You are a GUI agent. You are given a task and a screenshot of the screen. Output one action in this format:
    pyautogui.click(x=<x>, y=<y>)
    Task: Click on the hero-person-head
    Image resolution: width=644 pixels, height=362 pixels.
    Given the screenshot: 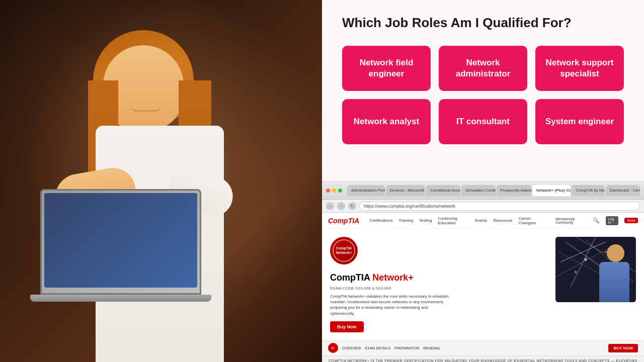 What is the action you would take?
    pyautogui.click(x=616, y=253)
    